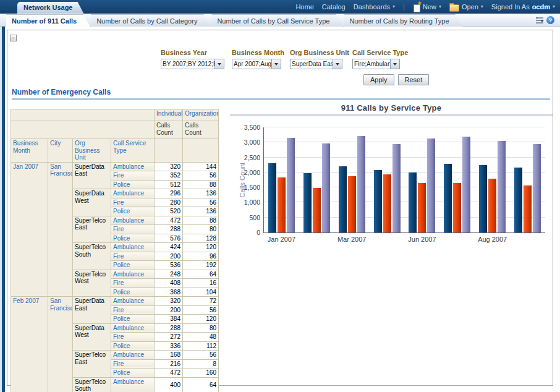 The width and height of the screenshot is (560, 392). I want to click on column-header-business-month: Business Month, so click(30, 151).